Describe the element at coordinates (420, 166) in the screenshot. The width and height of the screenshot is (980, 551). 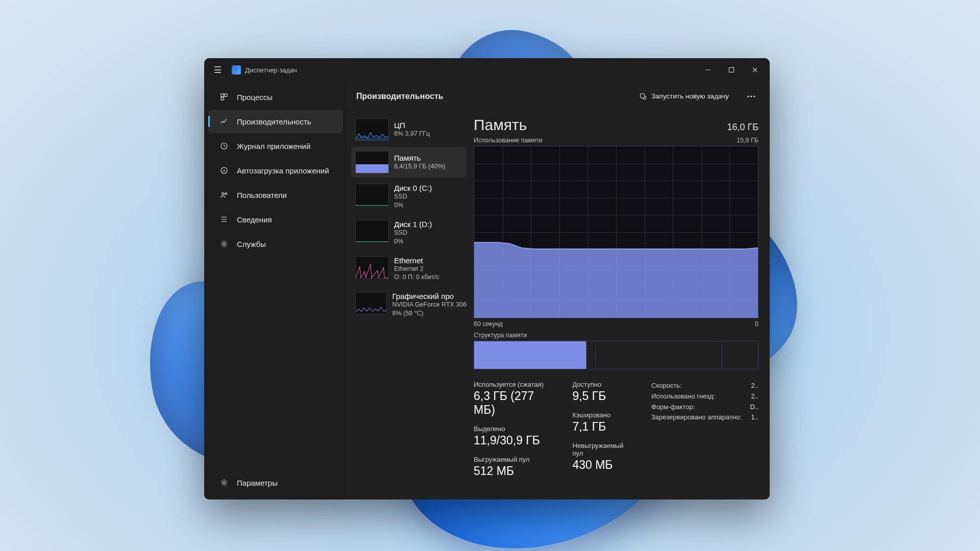
I see `mini-sub: 6,4/15,9 ГБ (40%)` at that location.